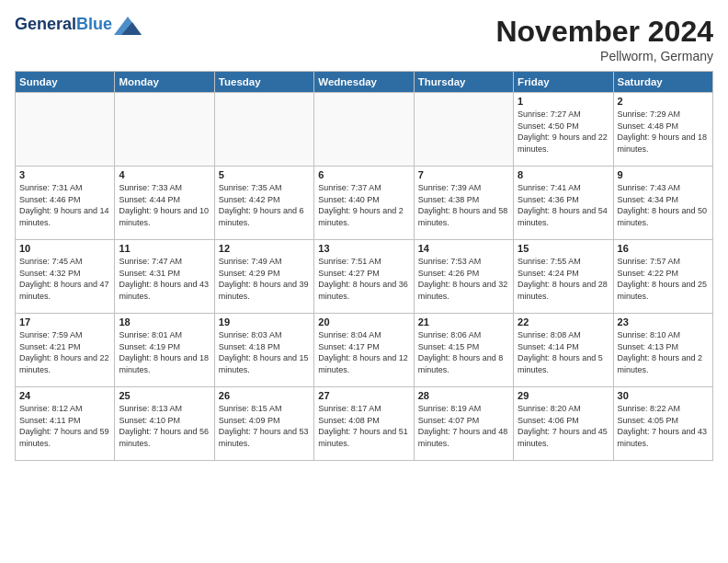 This screenshot has width=728, height=563. I want to click on calendar-cell: 8Sunrise: 7:41 AM Sunset: 4:36 PM Daylig…, so click(563, 203).